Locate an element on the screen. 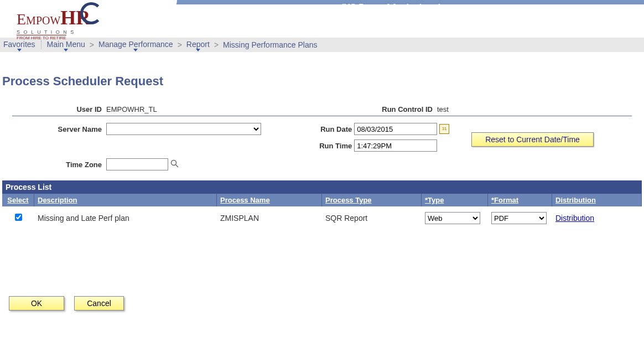  run-date-label: Run Date is located at coordinates (321, 130).